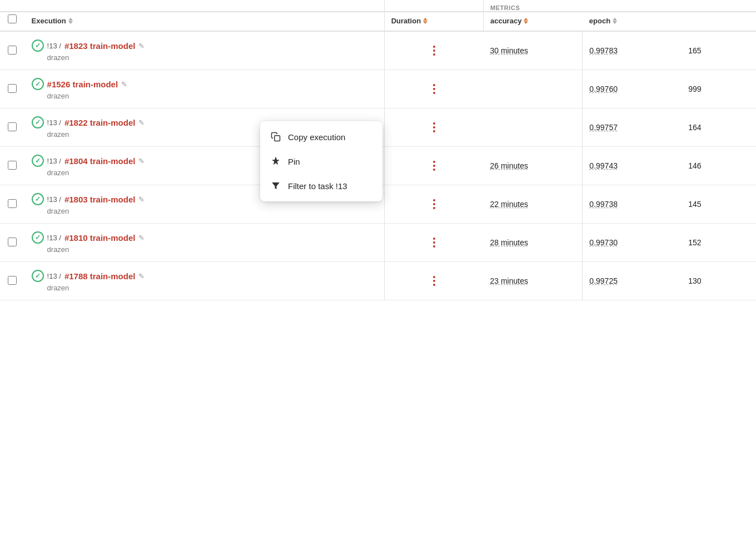  Describe the element at coordinates (276, 137) in the screenshot. I see `copy-icon` at that location.